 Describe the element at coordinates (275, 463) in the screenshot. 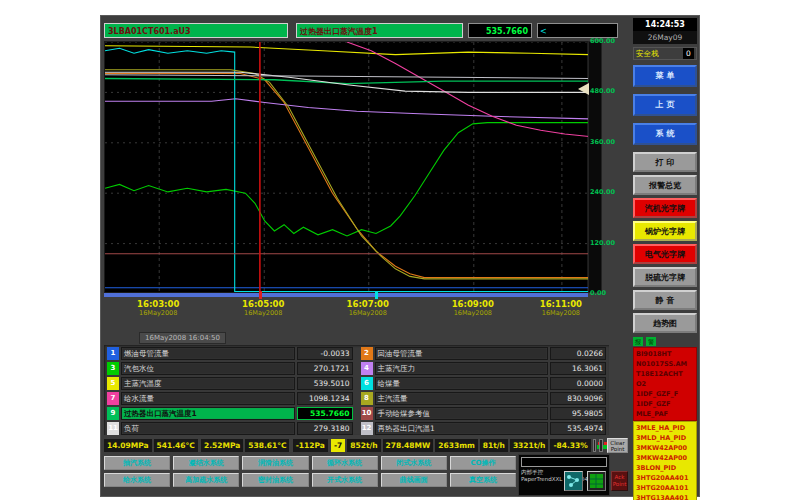

I see `system-button: 润滑油系统` at that location.